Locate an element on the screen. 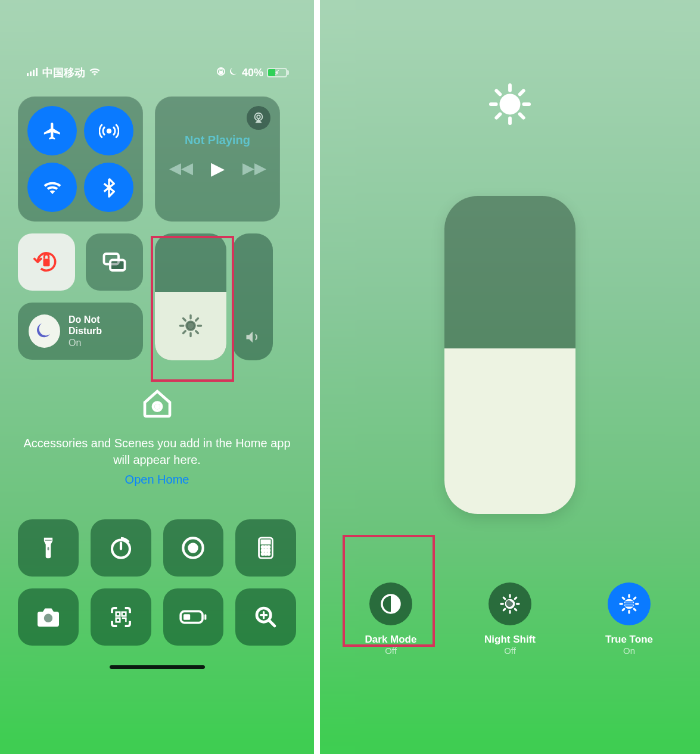 The image size is (700, 754). panel-divider is located at coordinates (317, 377).